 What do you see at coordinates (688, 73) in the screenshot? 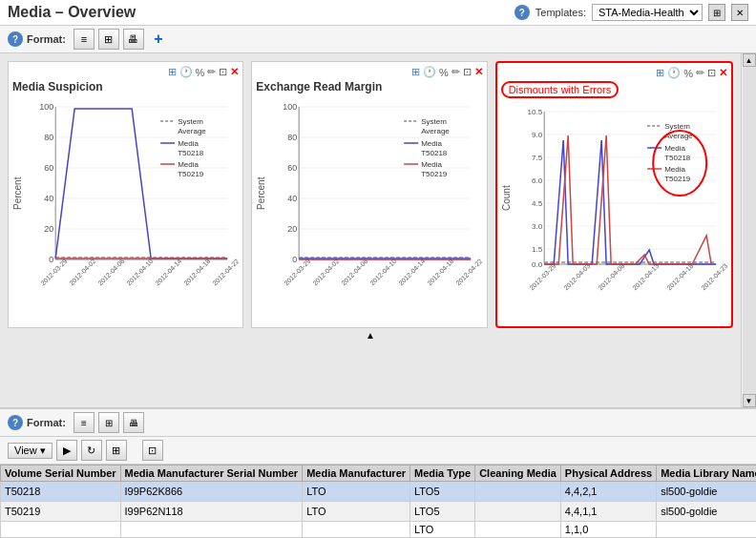
I see `chart3-icon-percent: %` at bounding box center [688, 73].